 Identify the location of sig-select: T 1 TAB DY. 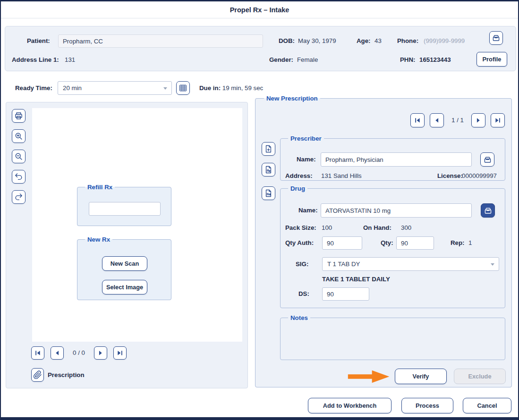
(411, 264).